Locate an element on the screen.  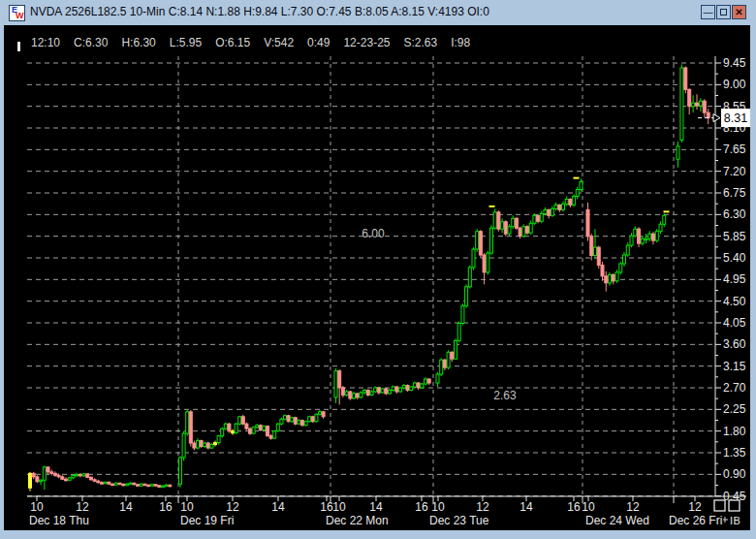
info-field-8: S:2.63 is located at coordinates (421, 43).